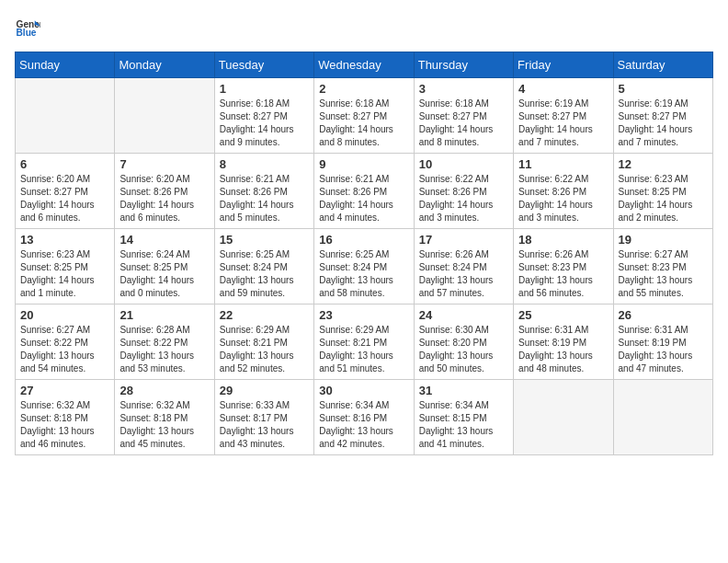 This screenshot has height=563, width=728. What do you see at coordinates (563, 342) in the screenshot?
I see `calendar-day-cell: 25Sunrise: 6:31 AM Sunset: 8:19 PM Dayli…` at bounding box center [563, 342].